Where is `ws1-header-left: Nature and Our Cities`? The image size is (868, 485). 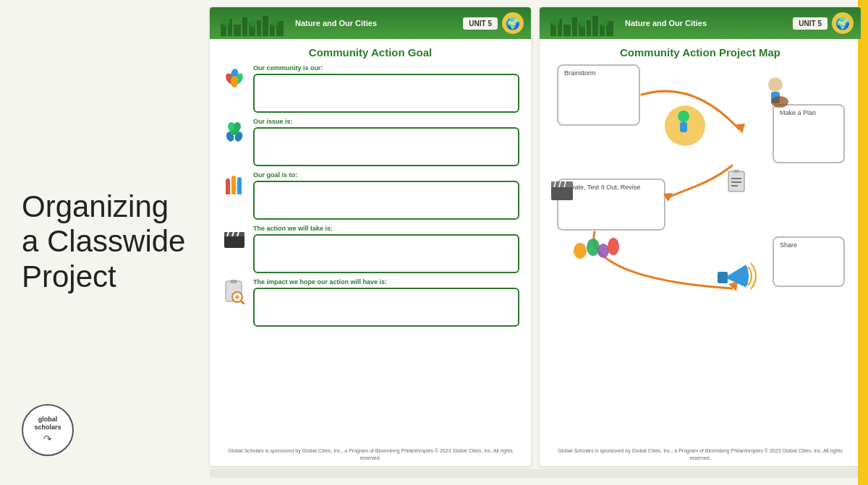
ws1-header-left: Nature and Our Cities is located at coordinates (297, 23).